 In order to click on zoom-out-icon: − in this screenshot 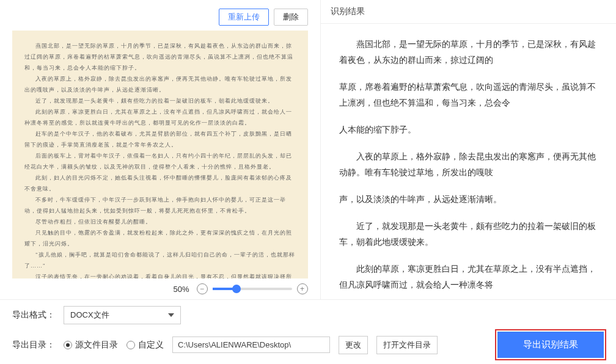, I will do `click(202, 289)`.